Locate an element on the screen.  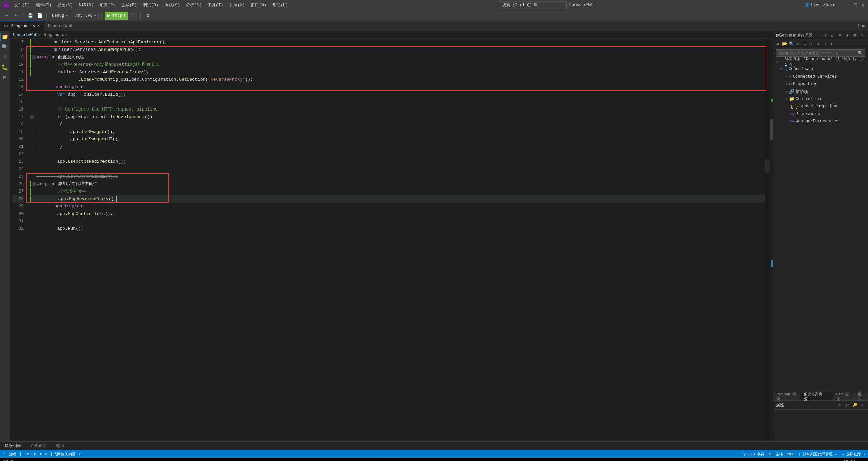
region-collapse-if: − is located at coordinates (32, 117).